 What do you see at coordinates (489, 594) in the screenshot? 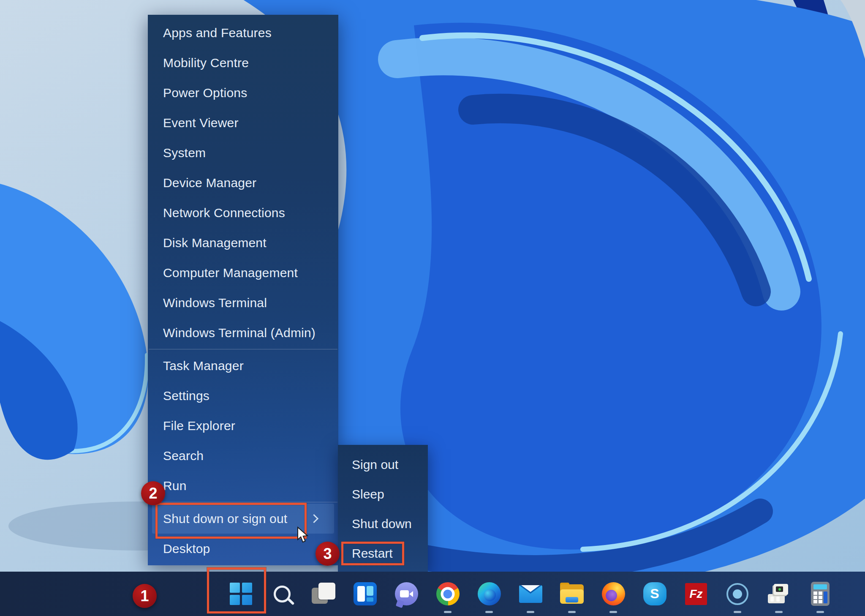
I see `taskbar-edge-button` at bounding box center [489, 594].